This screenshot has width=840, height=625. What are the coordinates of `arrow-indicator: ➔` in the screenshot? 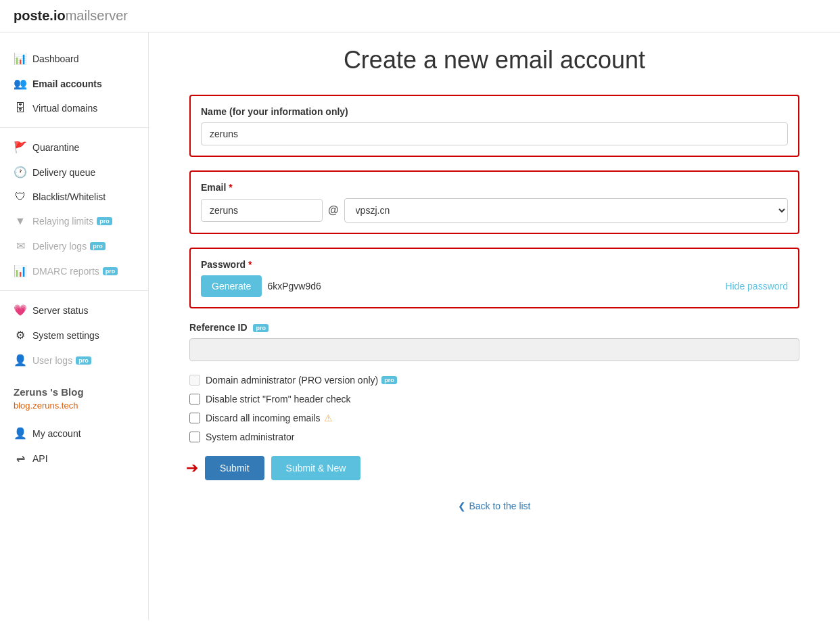 It's located at (192, 468).